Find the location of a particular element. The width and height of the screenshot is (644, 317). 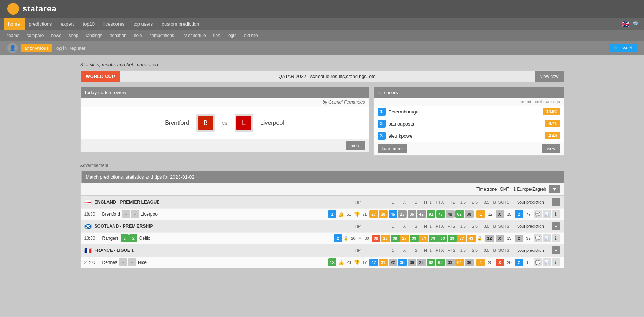

stat2-57: 57 is located at coordinates (462, 238).